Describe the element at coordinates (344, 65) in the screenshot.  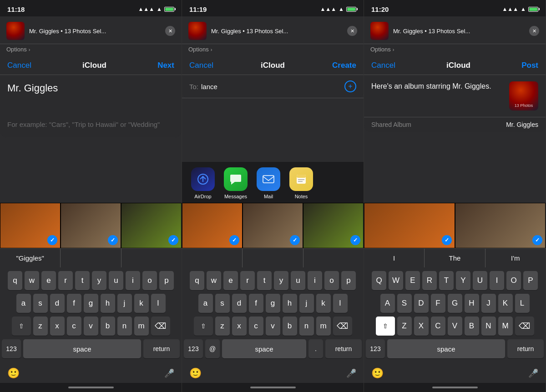
I see `create-btn-2: Create` at that location.